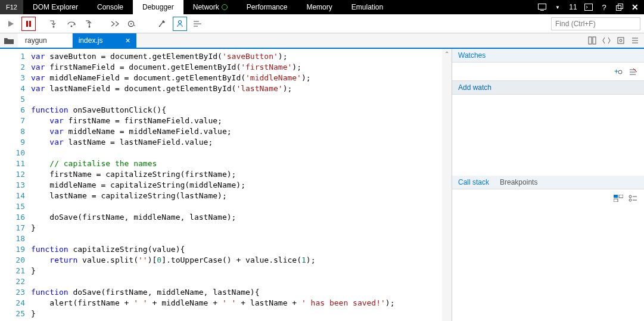 This screenshot has height=321, width=644. I want to click on file-tab-bar: raygun index.js ×, so click(322, 41).